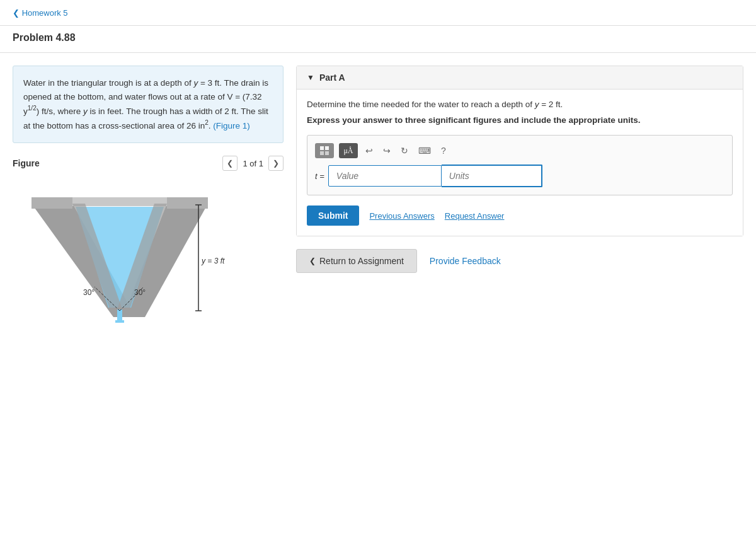  What do you see at coordinates (148, 255) in the screenshot?
I see `figure-section: Figure ❮ 1 of 1 ❯` at bounding box center [148, 255].